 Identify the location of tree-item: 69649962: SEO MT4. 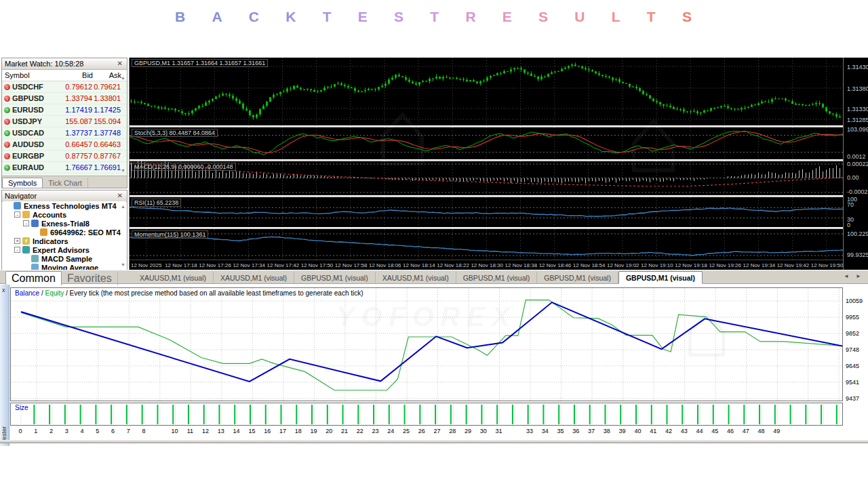
(64, 232).